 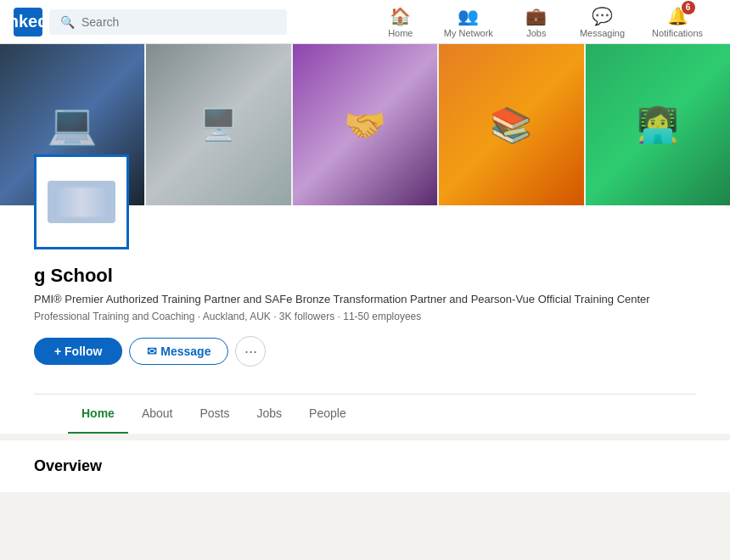 What do you see at coordinates (365, 467) in the screenshot?
I see `overview-section: Overview` at bounding box center [365, 467].